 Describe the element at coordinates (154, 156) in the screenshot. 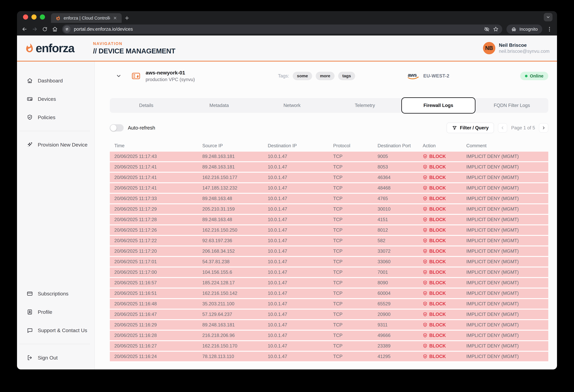

I see `cell-time: 20/06/2025 11:17:43` at that location.